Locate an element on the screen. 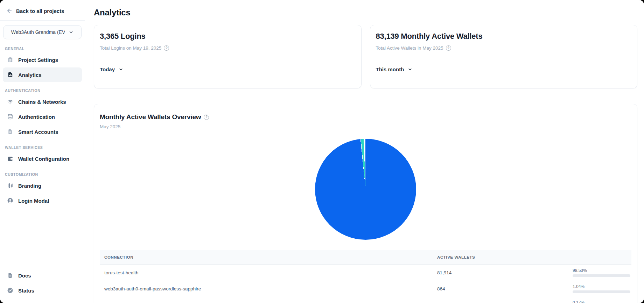 Image resolution: width=644 pixels, height=303 pixels. file-icon is located at coordinates (10, 132).